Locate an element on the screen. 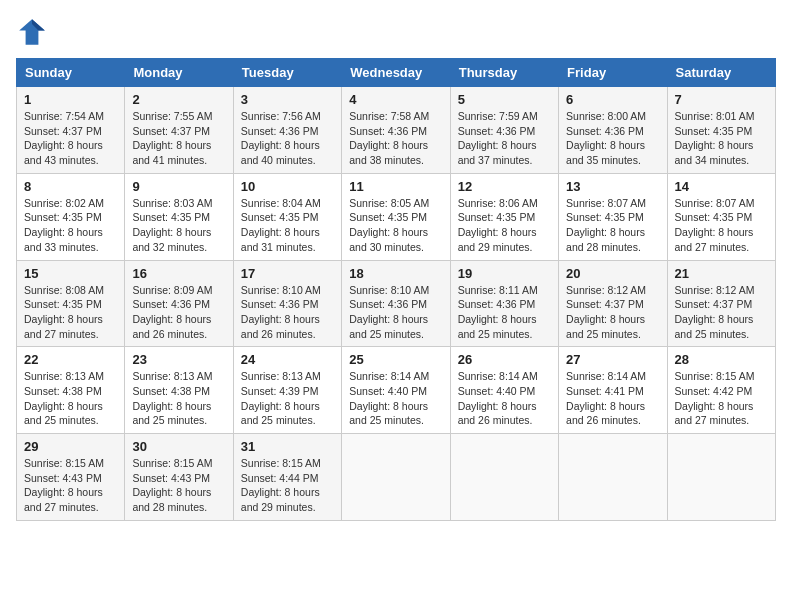 The image size is (792, 612). day-detail: Sunrise: 8:15 AMSunset: 4:44 PMDaylight:… is located at coordinates (281, 485).